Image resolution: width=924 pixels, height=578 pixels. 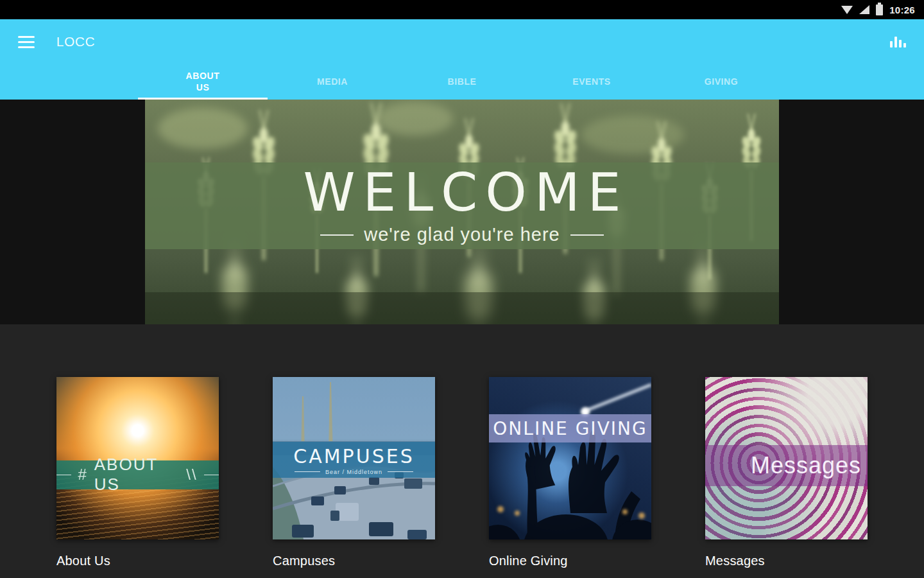 I want to click on status-bar: 10:26, so click(x=462, y=10).